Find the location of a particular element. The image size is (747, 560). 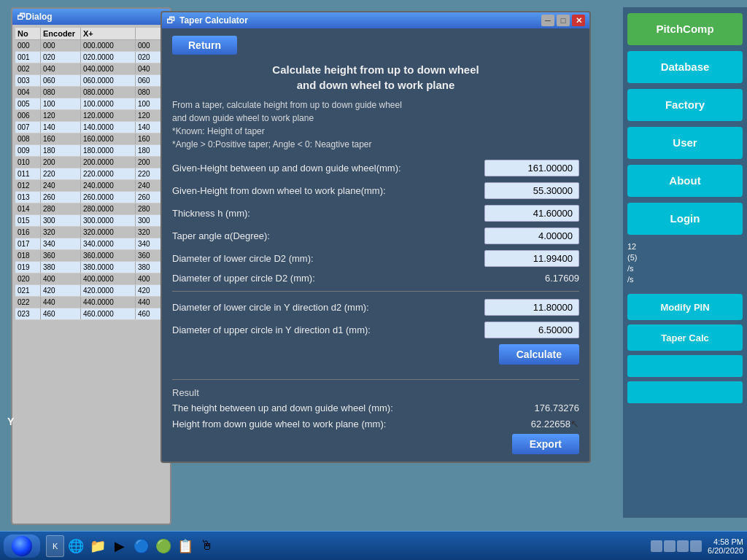

table-row: 000000000.0000000 is located at coordinates (91, 46).